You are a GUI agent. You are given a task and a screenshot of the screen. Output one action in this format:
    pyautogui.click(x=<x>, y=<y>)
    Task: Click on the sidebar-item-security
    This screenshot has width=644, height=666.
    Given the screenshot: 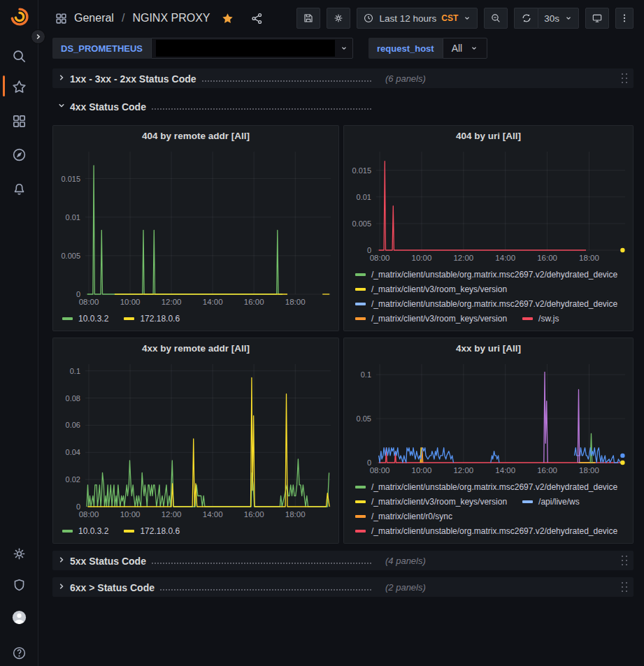 What is the action you would take?
    pyautogui.click(x=20, y=585)
    